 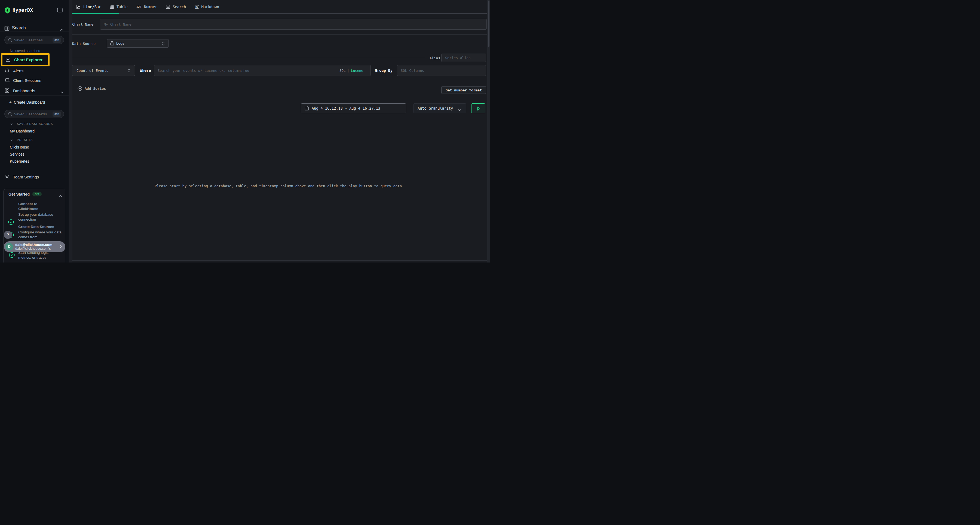 What do you see at coordinates (354, 108) in the screenshot?
I see `time-range-picker: Aug 4 16:12:13 - Aug 4 16:27:13` at bounding box center [354, 108].